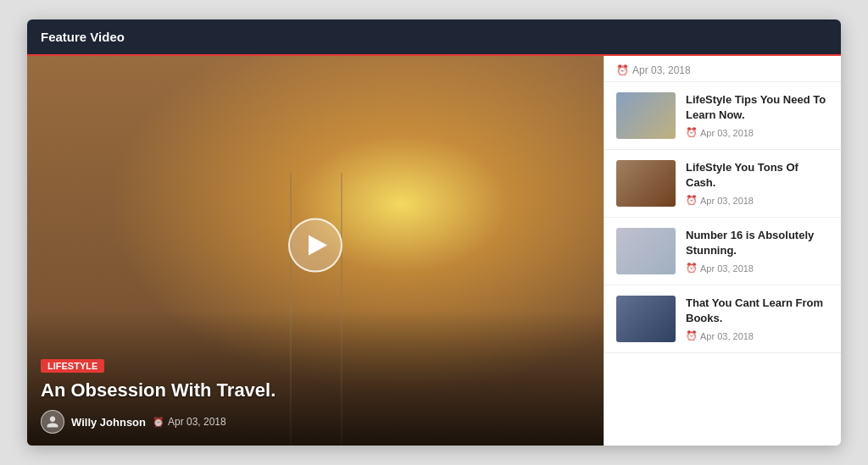 Image resolution: width=868 pixels, height=465 pixels. What do you see at coordinates (692, 335) in the screenshot?
I see `sidebar-clock-icon-3: ⏰` at bounding box center [692, 335].